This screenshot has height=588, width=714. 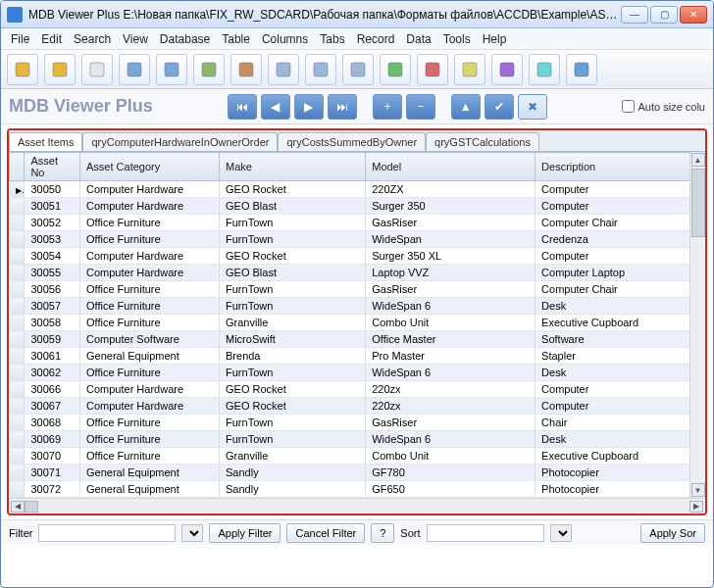 What do you see at coordinates (357, 257) in the screenshot?
I see `table-row: 30054Computer HardwareGEO RocketSurger 3…` at bounding box center [357, 257].